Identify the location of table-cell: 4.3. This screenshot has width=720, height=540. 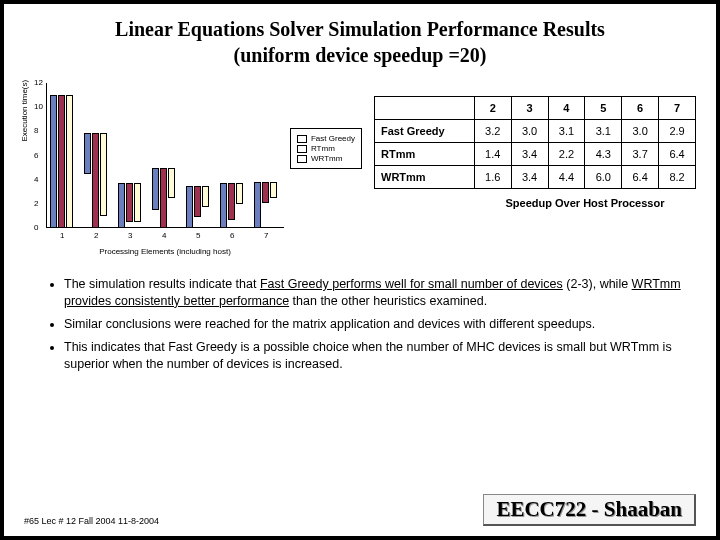
(604, 154).